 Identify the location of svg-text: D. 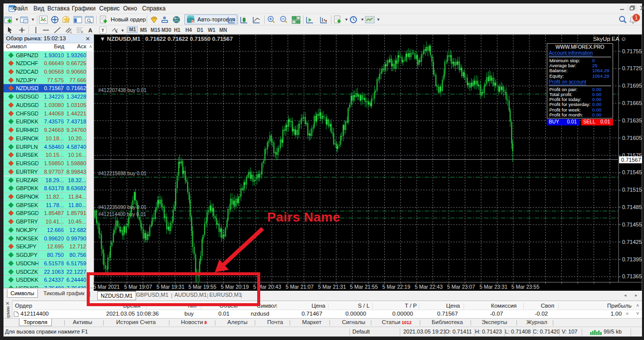
(192, 22).